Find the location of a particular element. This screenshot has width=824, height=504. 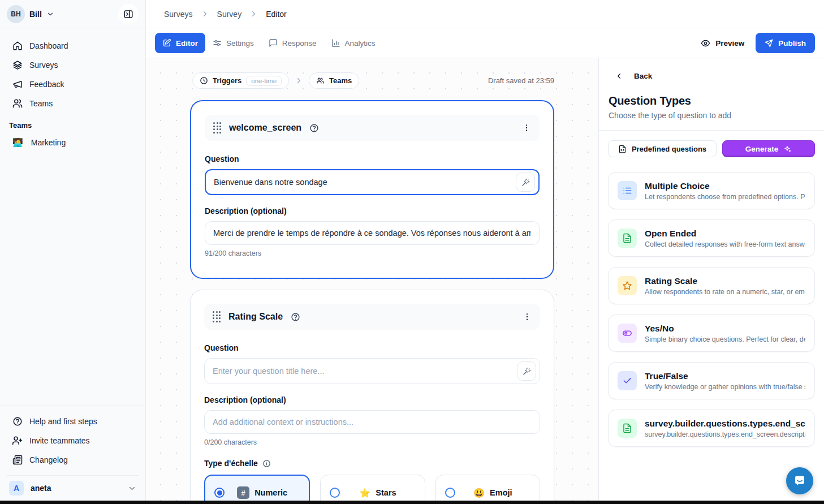

sidebar-item-help: Help and first steps is located at coordinates (72, 421).